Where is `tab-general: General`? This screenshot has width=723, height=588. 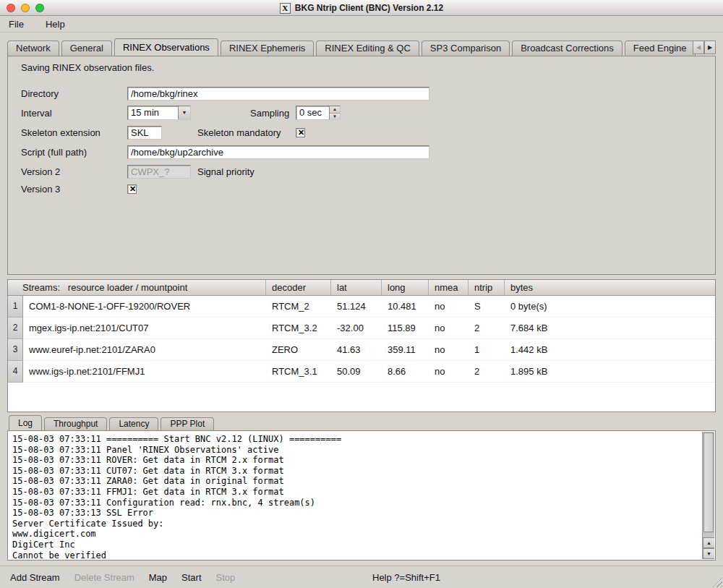
tab-general: General is located at coordinates (87, 48).